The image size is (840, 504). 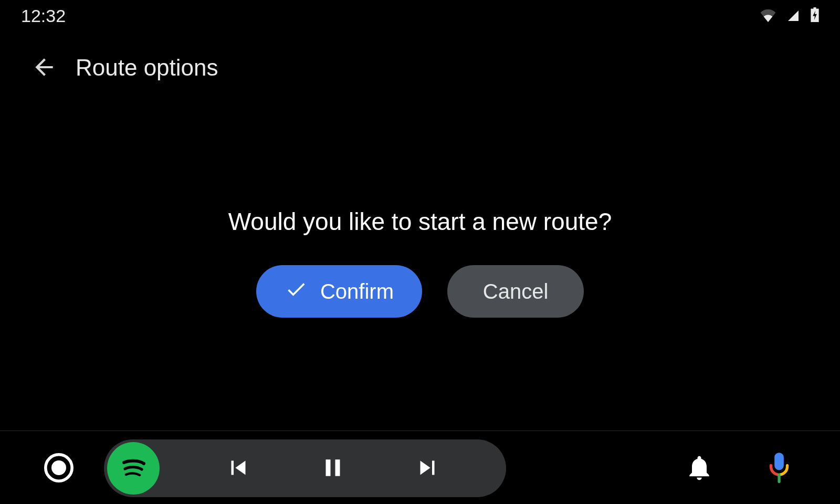 I want to click on dialog-question: Would you like to start a new route?, so click(x=420, y=222).